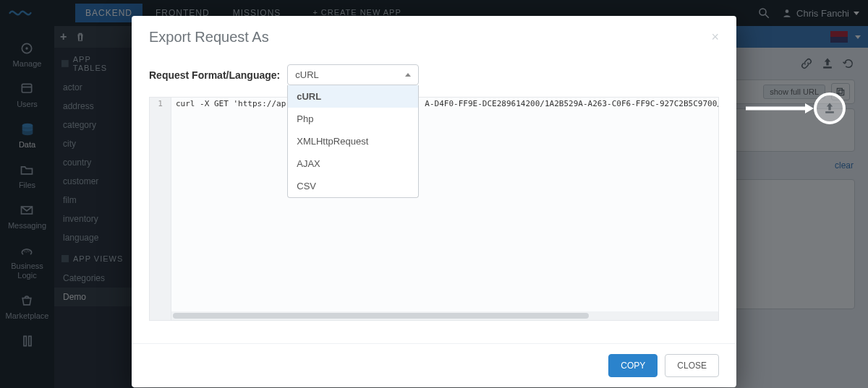 This screenshot has height=388, width=868. What do you see at coordinates (353, 186) in the screenshot?
I see `format-option: CSV` at bounding box center [353, 186].